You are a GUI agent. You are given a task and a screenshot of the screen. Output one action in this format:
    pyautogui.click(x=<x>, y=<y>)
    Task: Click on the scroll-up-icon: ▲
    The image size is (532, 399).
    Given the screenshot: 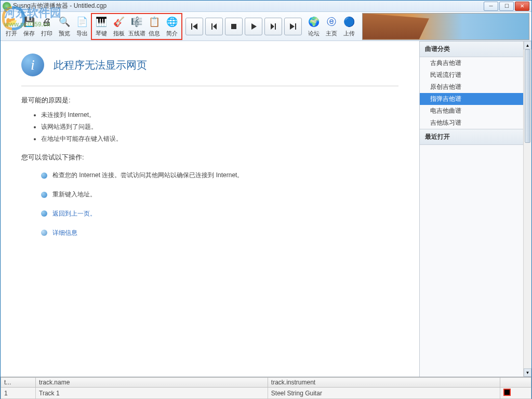 What is the action you would take?
    pyautogui.click(x=528, y=45)
    